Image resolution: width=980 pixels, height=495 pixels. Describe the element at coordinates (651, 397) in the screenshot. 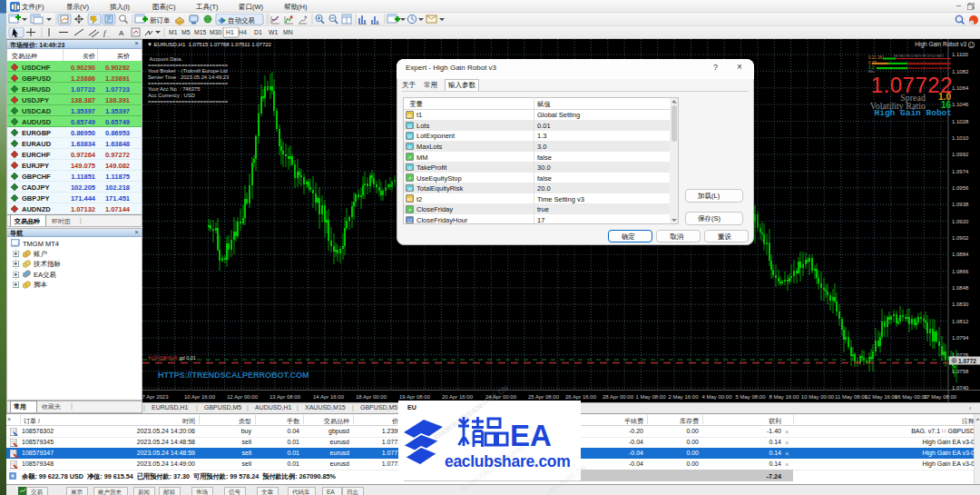

I see `svg-text: 1 May 08:00` at that location.